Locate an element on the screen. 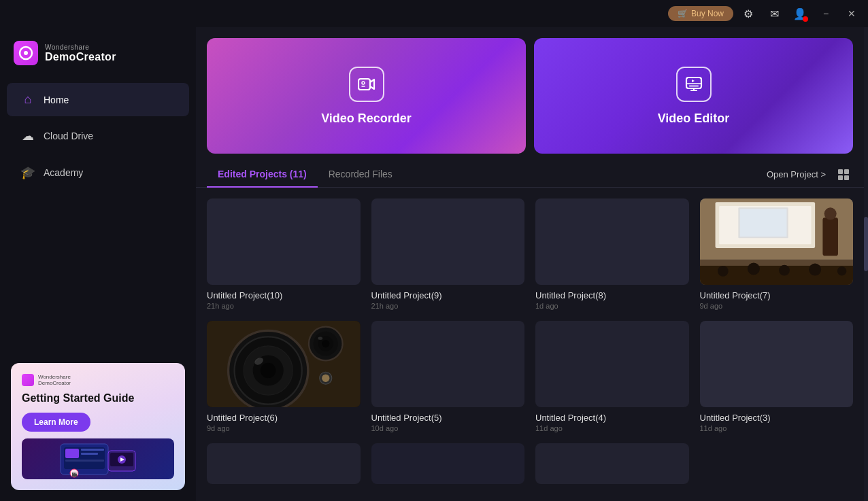  project-name-10: Untitled Project(10) is located at coordinates (284, 295).